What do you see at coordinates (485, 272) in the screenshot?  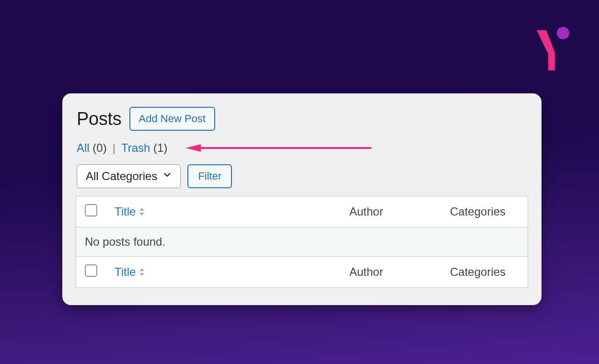 I see `column-categories-label-footer: Categories` at bounding box center [485, 272].